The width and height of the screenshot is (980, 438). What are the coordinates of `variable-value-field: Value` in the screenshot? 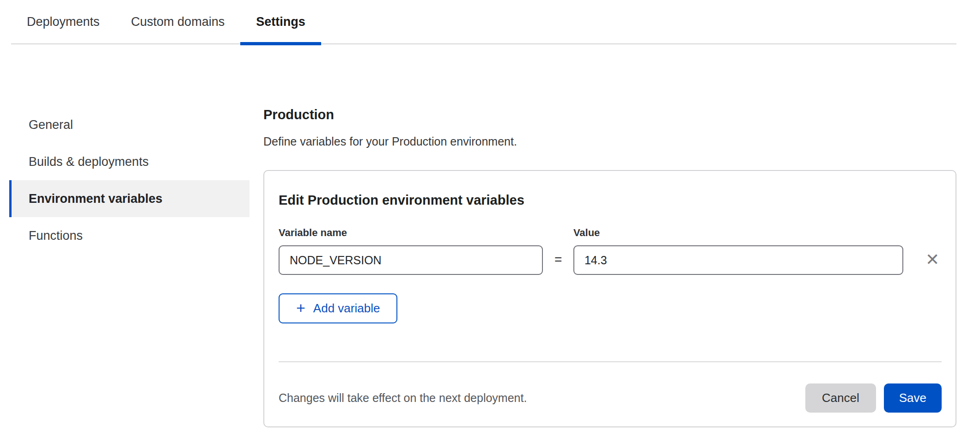 It's located at (738, 250).